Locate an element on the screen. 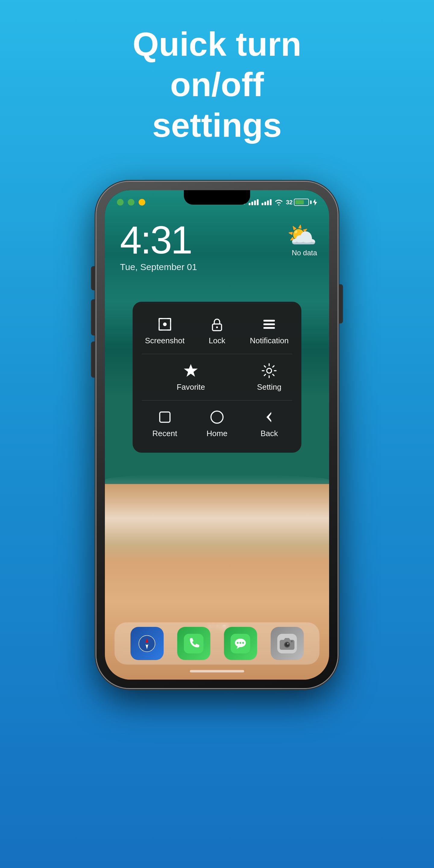  recent-label: Recent is located at coordinates (164, 434).